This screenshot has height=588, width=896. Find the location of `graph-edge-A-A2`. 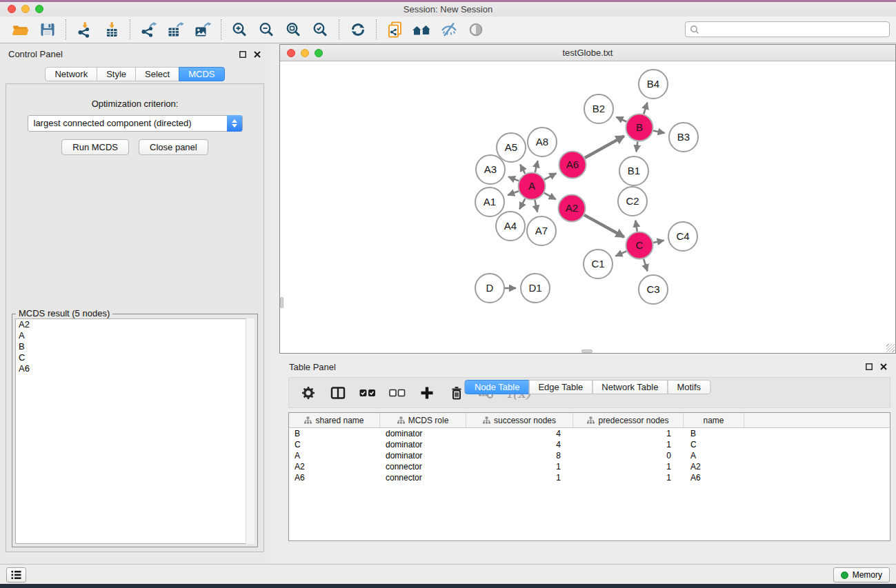

graph-edge-A-A2 is located at coordinates (550, 196).